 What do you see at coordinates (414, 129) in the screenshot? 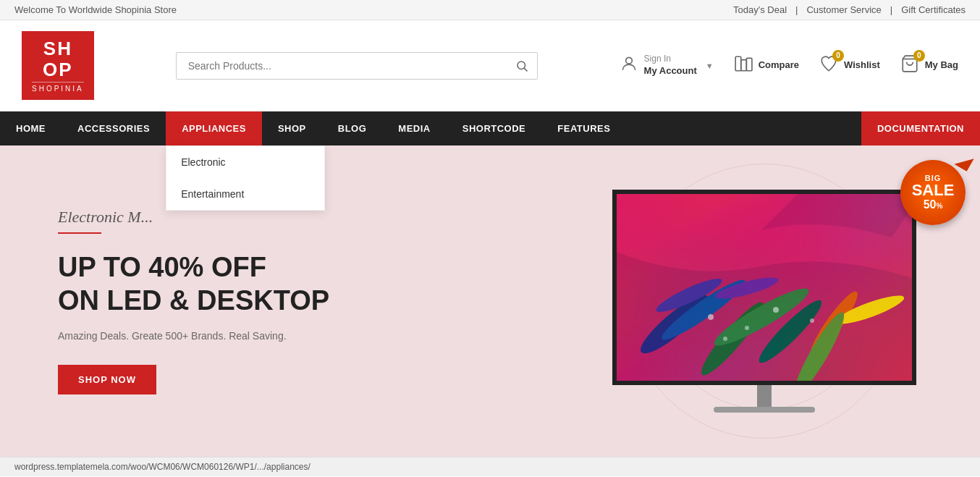
I see `nav-item-media: MEDIA` at bounding box center [414, 129].